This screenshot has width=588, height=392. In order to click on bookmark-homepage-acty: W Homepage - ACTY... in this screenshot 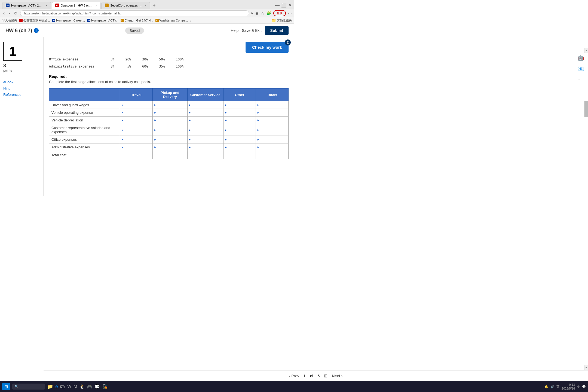, I will do `click(103, 20)`.